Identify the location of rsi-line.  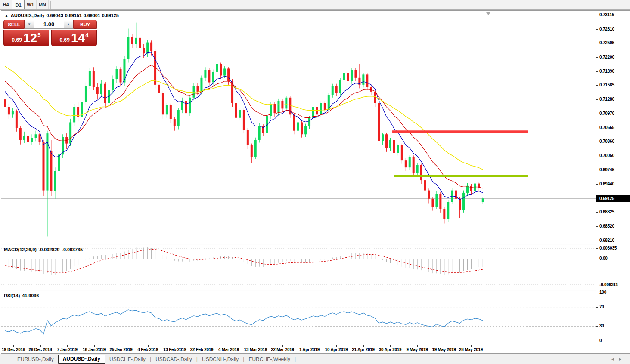
(244, 322).